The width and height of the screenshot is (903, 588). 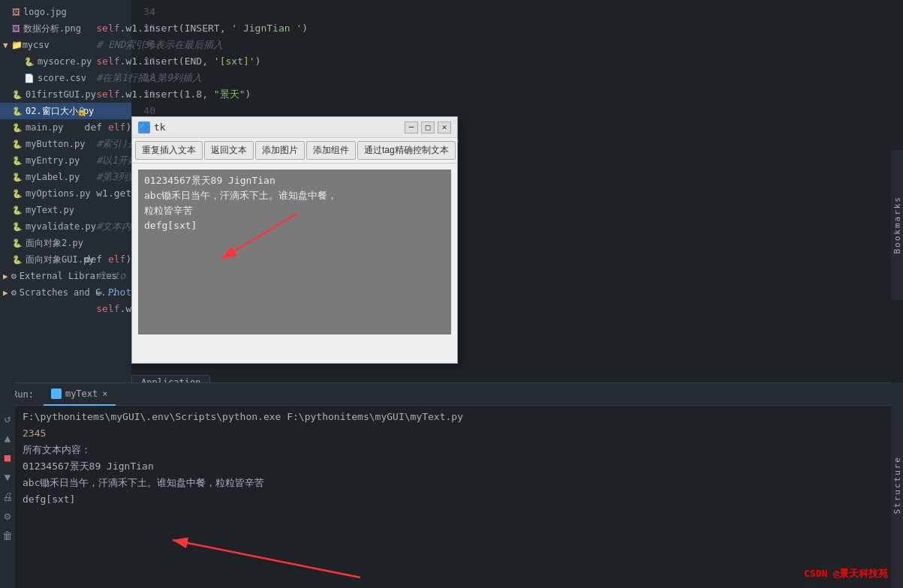 What do you see at coordinates (105, 394) in the screenshot?
I see `run-tab-close: ×` at bounding box center [105, 394].